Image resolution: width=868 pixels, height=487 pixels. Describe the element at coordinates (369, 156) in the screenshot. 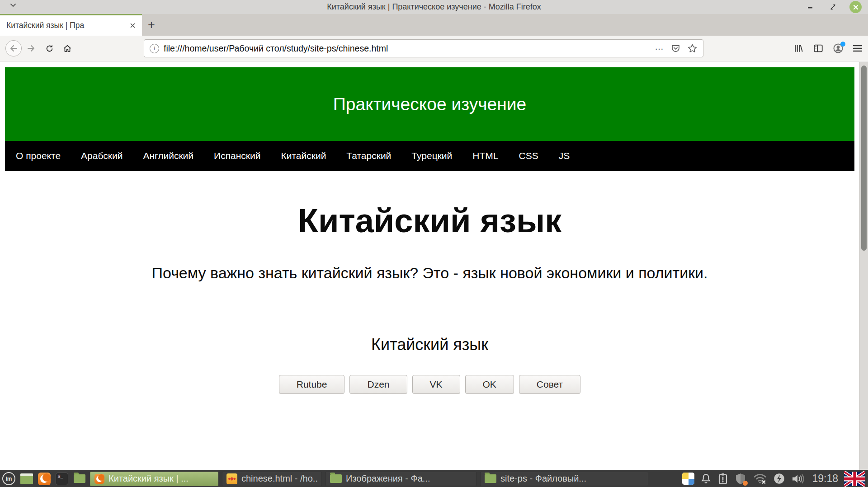

I see `nav-item-tatar: Татарский` at that location.